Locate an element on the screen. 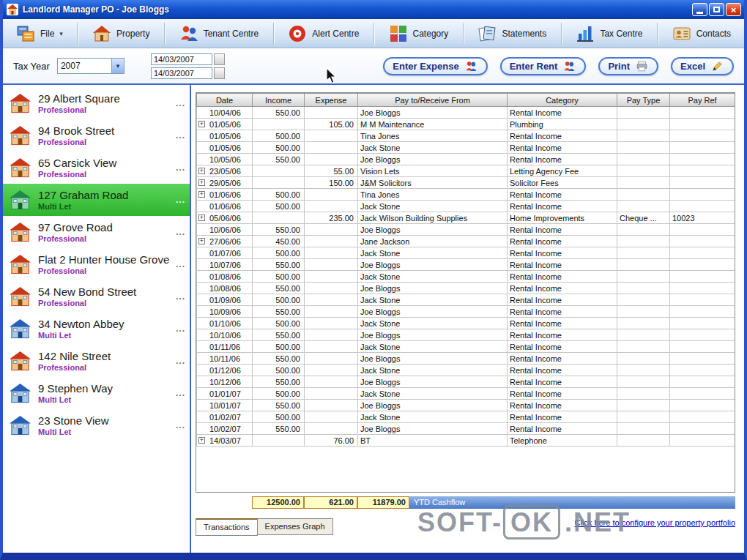  table-row: 01/11/06500.00Jack StoneRental Income is located at coordinates (466, 347).